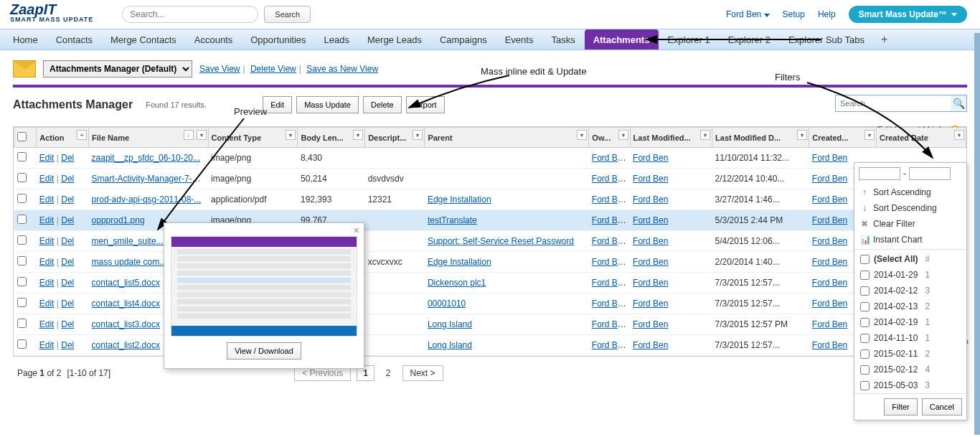  I want to click on nav-tab-contacts: Contacts, so click(75, 39).